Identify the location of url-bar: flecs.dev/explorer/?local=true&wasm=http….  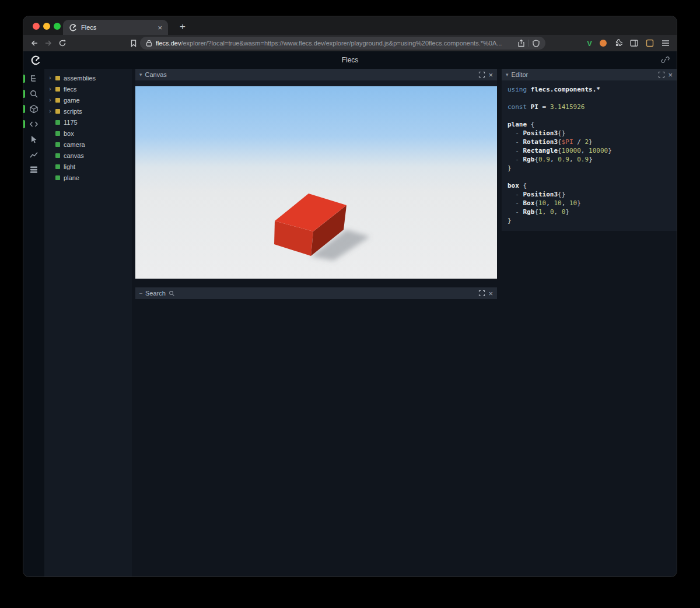
(343, 43).